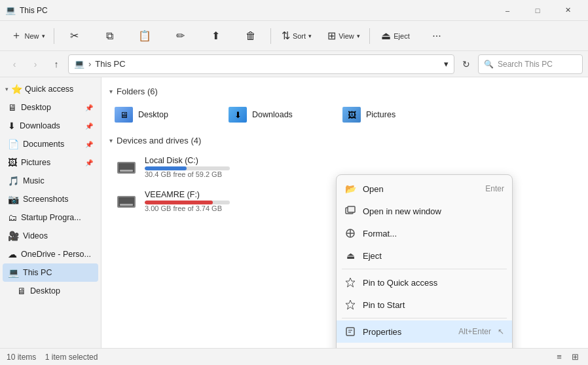 Image resolution: width=588 pixels, height=365 pixels. Describe the element at coordinates (13, 144) in the screenshot. I see `documents-icon: 📄` at that location.